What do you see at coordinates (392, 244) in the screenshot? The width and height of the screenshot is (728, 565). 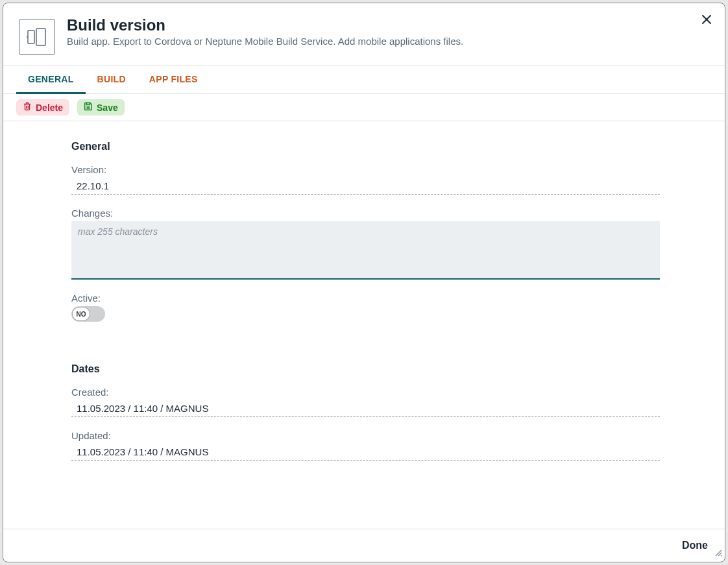 I see `changes-field: Changes:` at bounding box center [392, 244].